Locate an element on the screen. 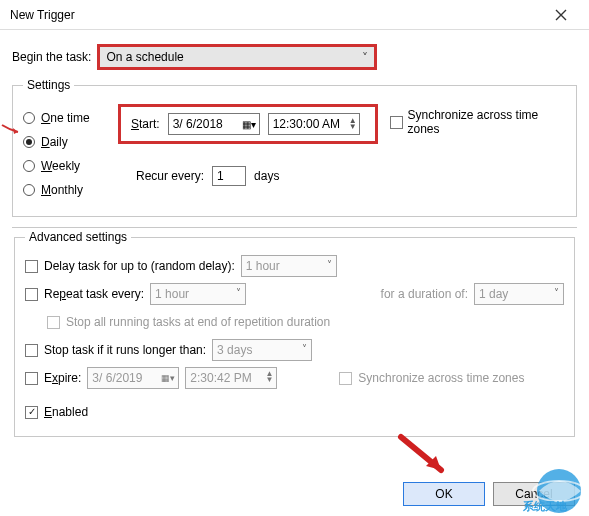  duration-combo: 1 day ˅ is located at coordinates (519, 294).